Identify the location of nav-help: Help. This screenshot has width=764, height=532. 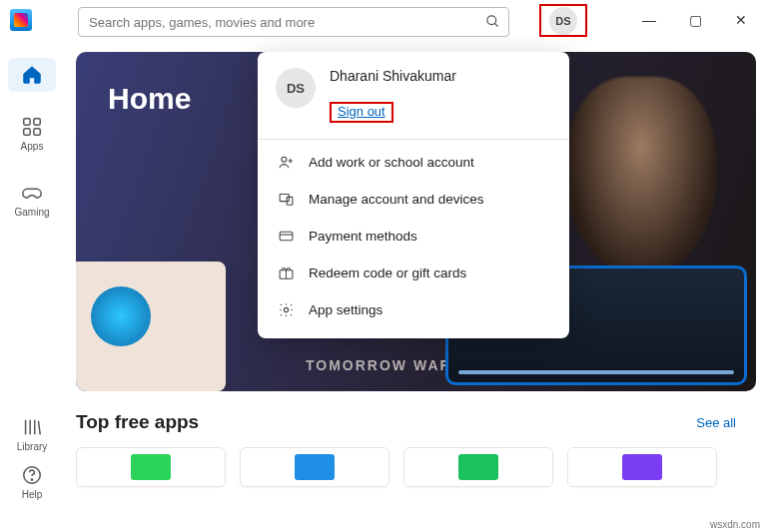
(32, 482).